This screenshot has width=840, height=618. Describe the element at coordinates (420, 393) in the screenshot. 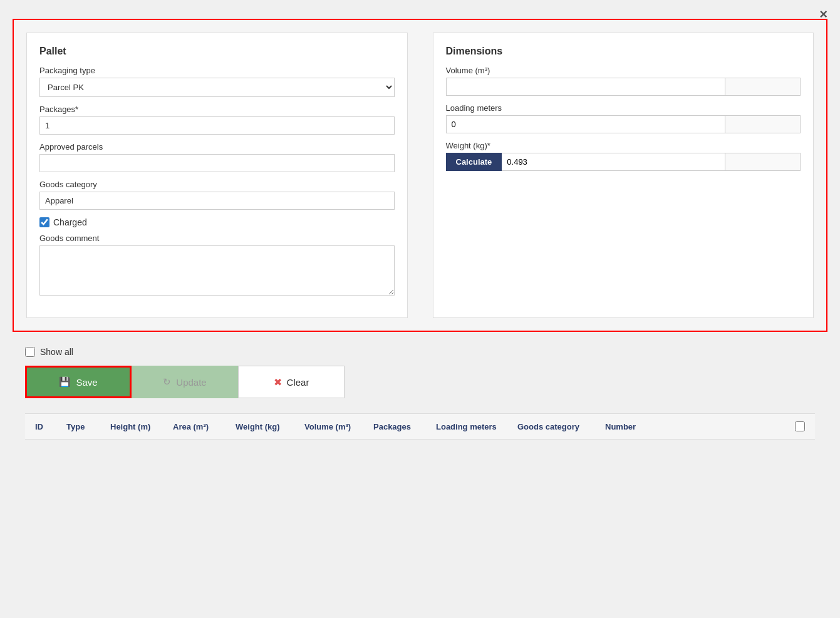

I see `bottom-section: Show all 💾 Save ↻ Update ✖ Clear ID Type…` at that location.